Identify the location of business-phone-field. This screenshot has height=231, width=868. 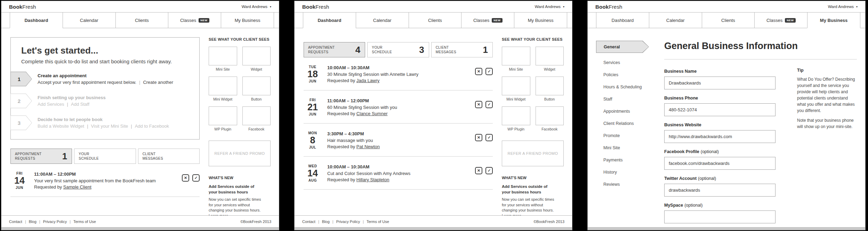
(720, 110).